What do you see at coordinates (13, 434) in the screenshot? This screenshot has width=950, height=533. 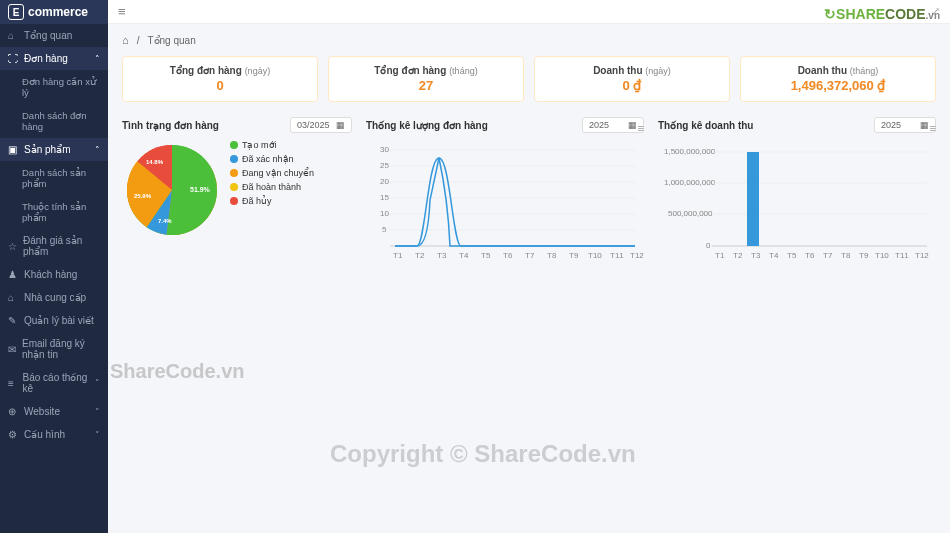 I see `gear-icon: ⚙` at bounding box center [13, 434].